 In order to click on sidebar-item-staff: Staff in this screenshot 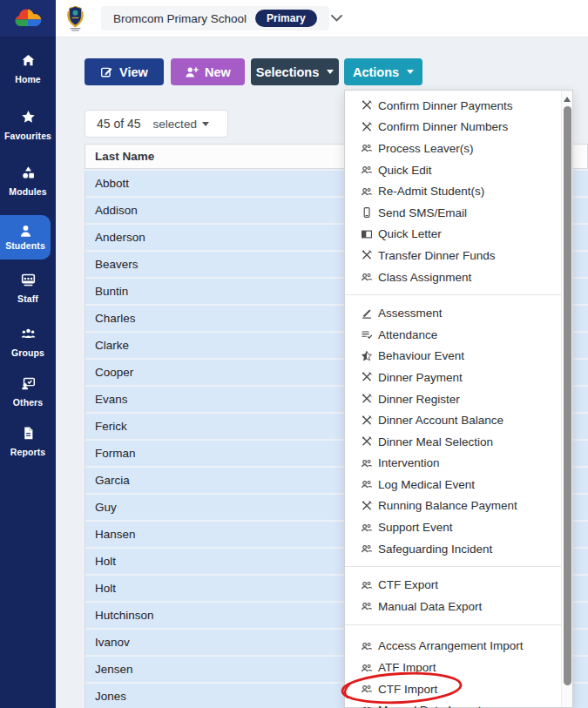, I will do `click(28, 289)`.